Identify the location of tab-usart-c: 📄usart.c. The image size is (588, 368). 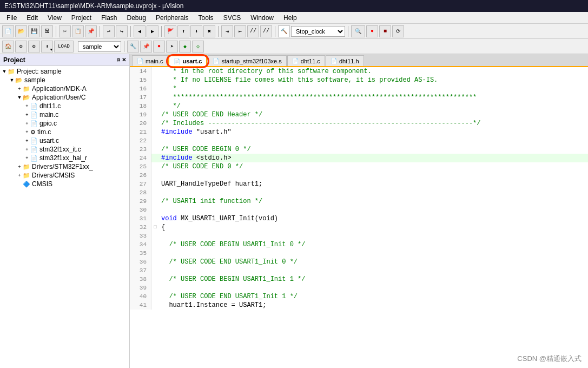
(188, 61).